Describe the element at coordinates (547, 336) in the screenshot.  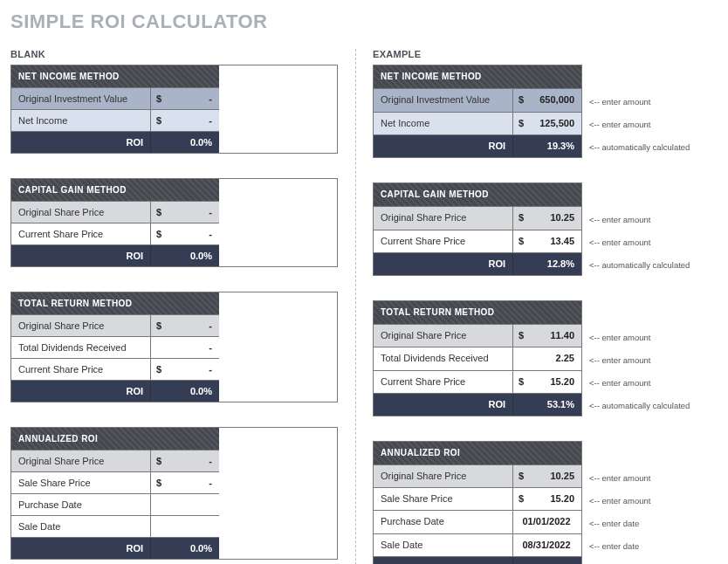
I see `value: $11.40` at that location.